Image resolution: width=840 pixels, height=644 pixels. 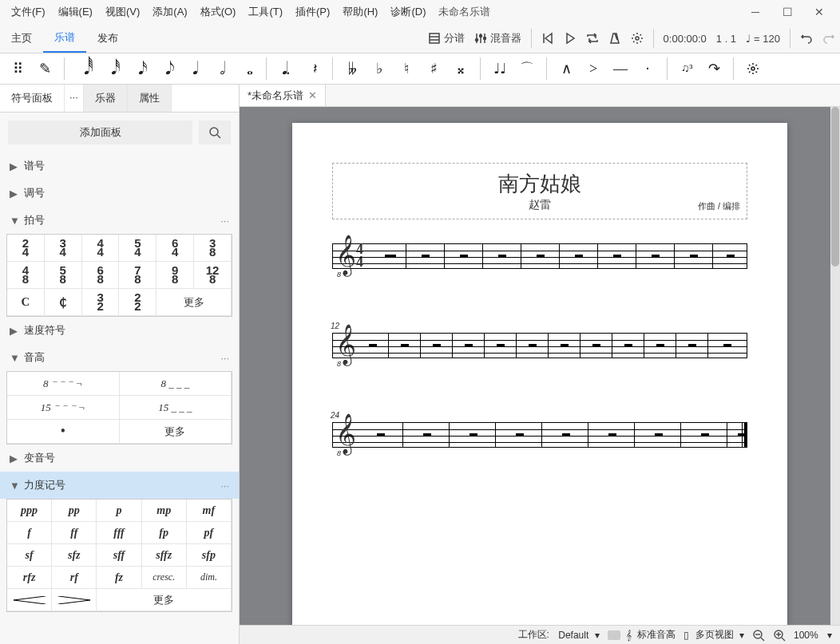 What do you see at coordinates (22, 38) in the screenshot?
I see `tab-home: 主页` at bounding box center [22, 38].